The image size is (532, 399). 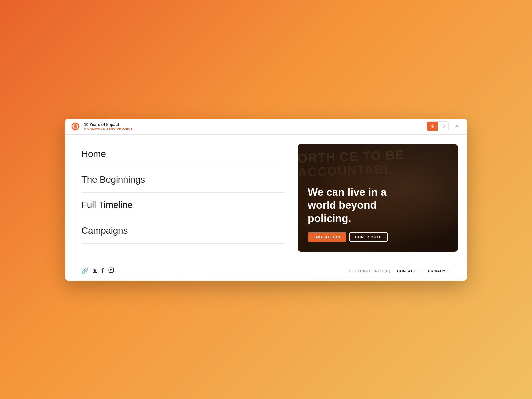 What do you see at coordinates (183, 180) in the screenshot?
I see `nav-item-beginnings: The Beginnings` at bounding box center [183, 180].